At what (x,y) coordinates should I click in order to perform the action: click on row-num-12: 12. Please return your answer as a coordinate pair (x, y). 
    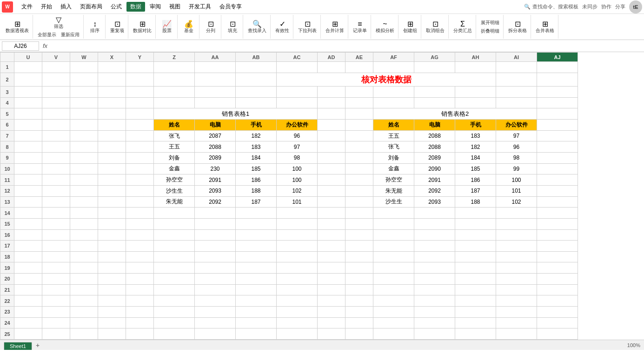
    Looking at the image, I should click on (7, 191).